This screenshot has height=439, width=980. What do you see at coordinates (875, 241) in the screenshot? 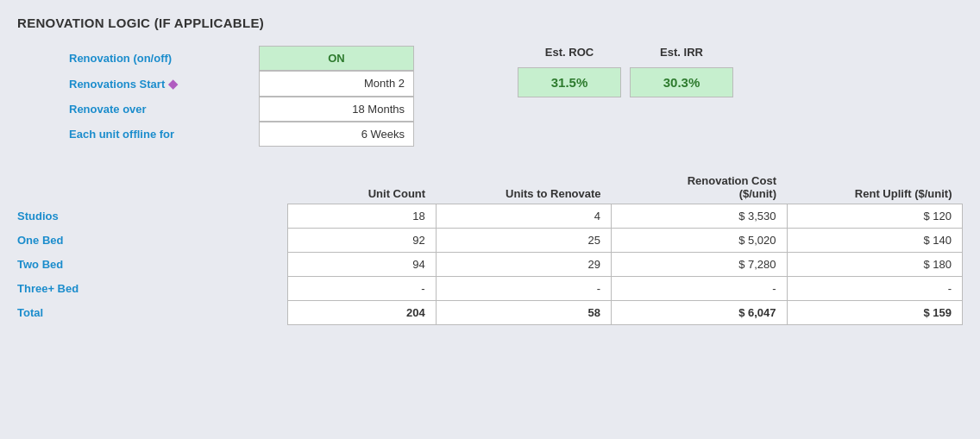
I see `row-rent-uplift-1: $ 140` at bounding box center [875, 241].